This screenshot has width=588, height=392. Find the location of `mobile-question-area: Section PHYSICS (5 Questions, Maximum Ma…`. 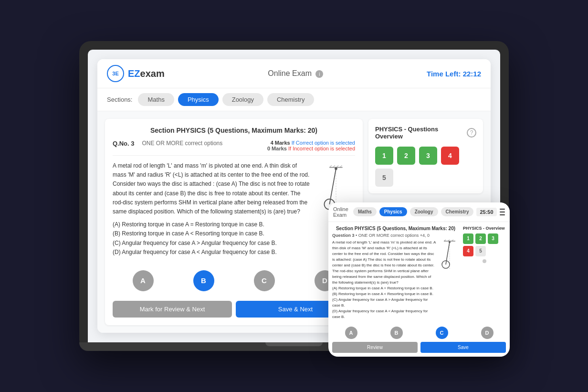

mobile-question-area: Section PHYSICS (5 Questions, Maximum Ma… is located at coordinates (396, 273).